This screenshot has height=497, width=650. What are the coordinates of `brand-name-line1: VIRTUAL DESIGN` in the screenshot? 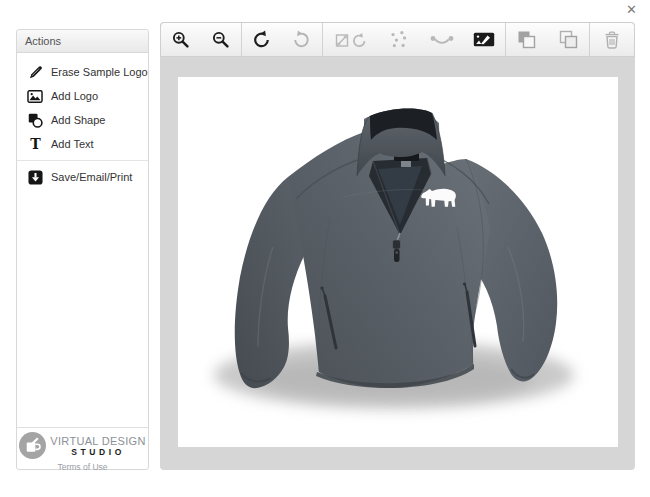 It's located at (98, 441).